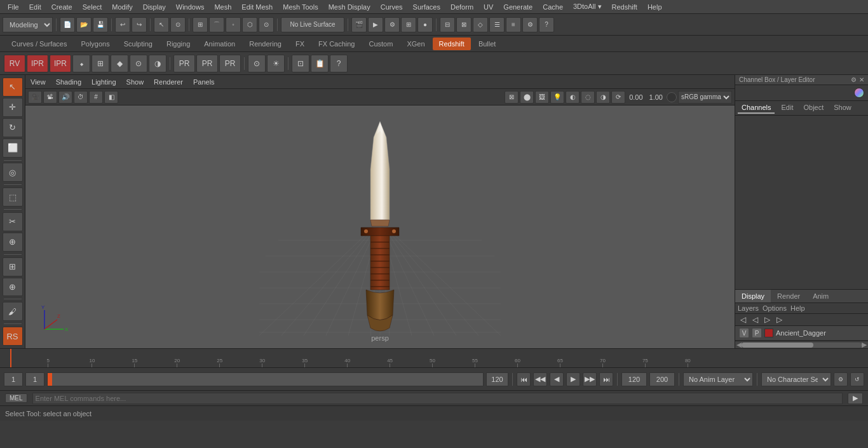 The height and width of the screenshot is (448, 868). I want to click on tab-redshift: Redshift, so click(452, 44).